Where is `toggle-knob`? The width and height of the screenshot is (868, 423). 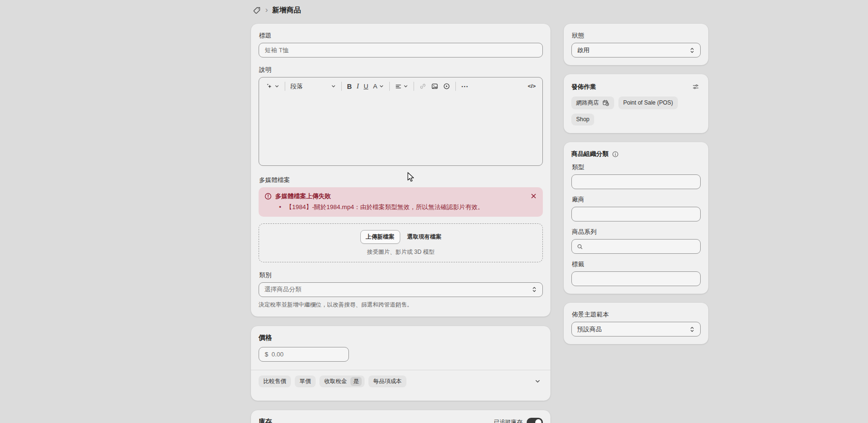
toggle-knob is located at coordinates (538, 421).